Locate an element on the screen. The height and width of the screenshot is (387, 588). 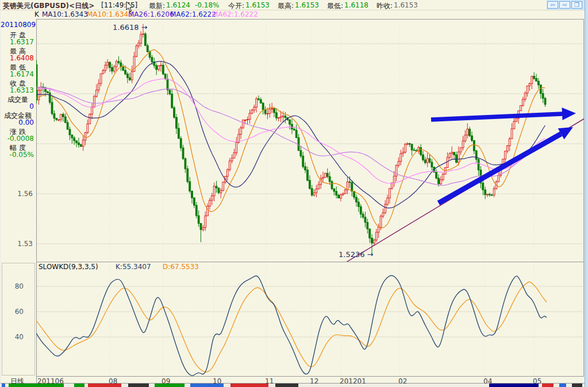
price-tick-label: 1.56 is located at coordinates (17, 194).